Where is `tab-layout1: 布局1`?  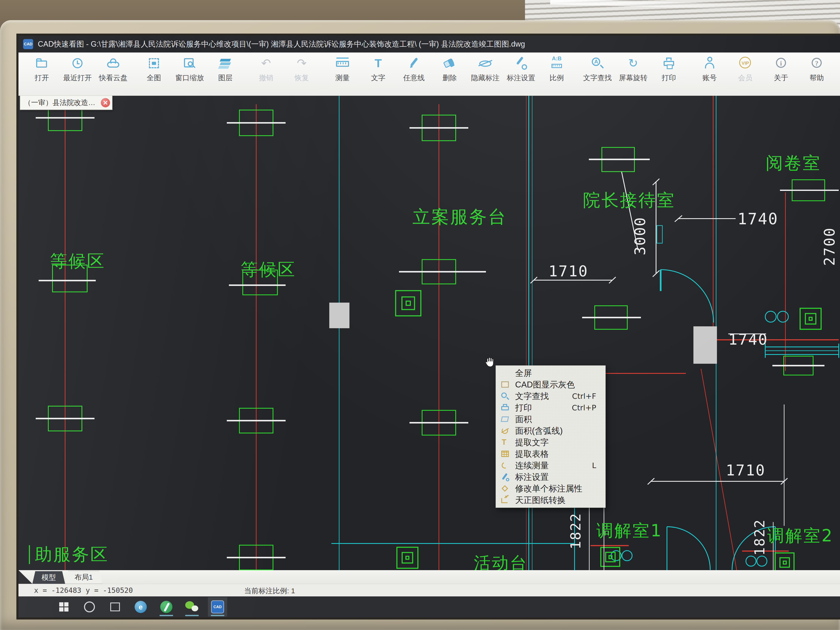 tab-layout1: 布局1 is located at coordinates (84, 577).